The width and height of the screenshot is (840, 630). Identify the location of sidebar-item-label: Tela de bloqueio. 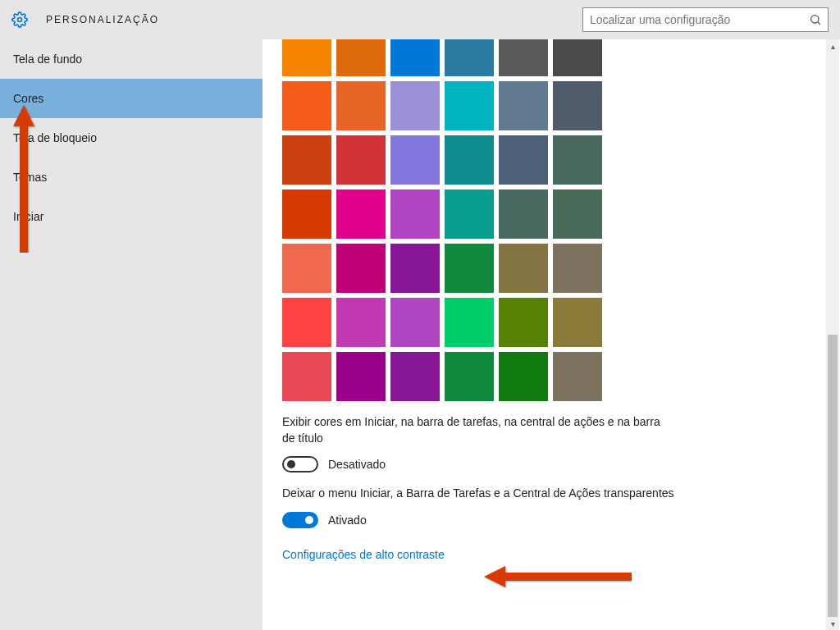
(55, 138).